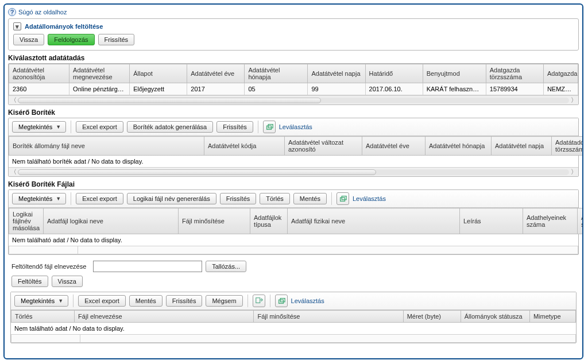 The image size is (588, 364). I want to click on col-deadline: Határidő, so click(394, 73).